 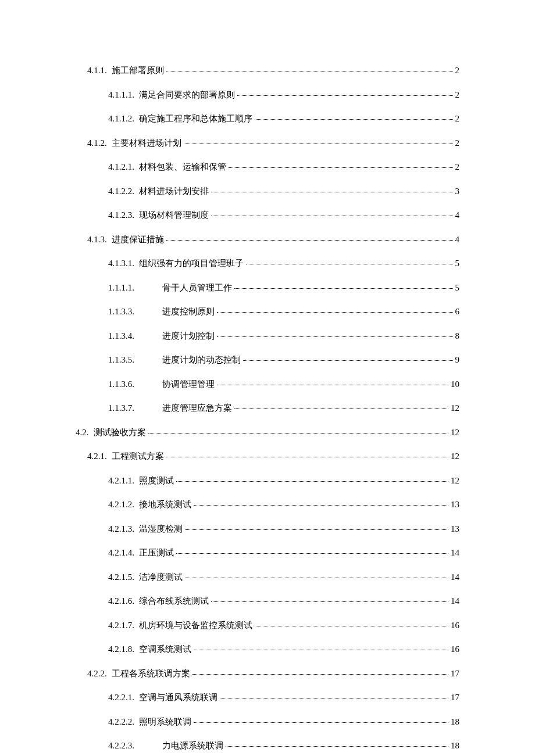 I want to click on toc-entry: 4.2.1.2.接地系统测试13, so click(x=268, y=504).